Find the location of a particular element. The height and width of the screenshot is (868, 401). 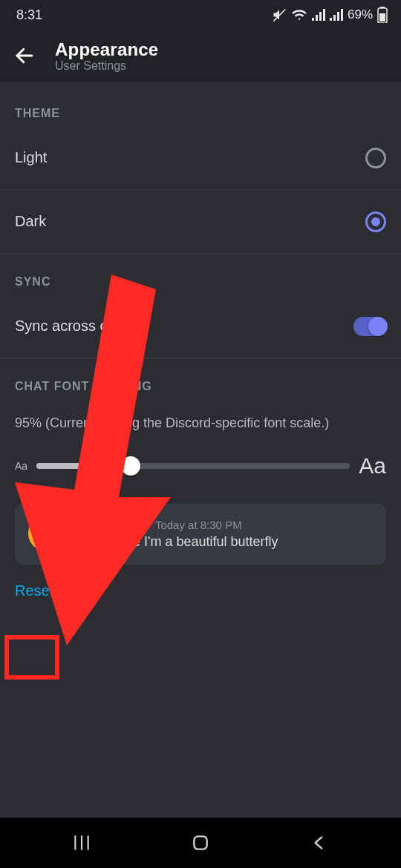

section-header-sync: SYNC is located at coordinates (200, 274).